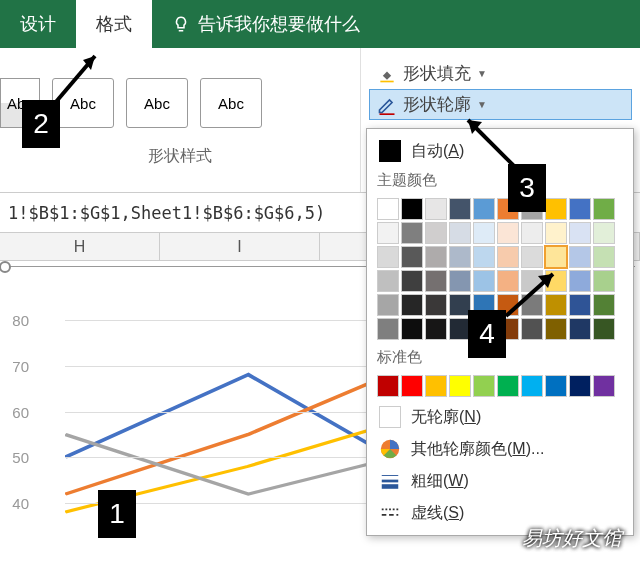 This screenshot has height=568, width=640. I want to click on tell-me-label: 告诉我你想要做什么, so click(279, 24).